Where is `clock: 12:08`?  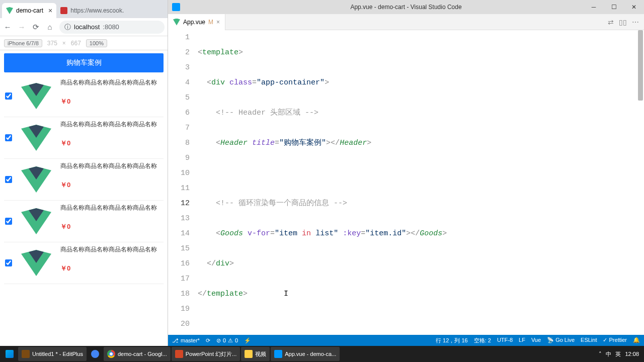 clock: 12:08 is located at coordinates (632, 354).